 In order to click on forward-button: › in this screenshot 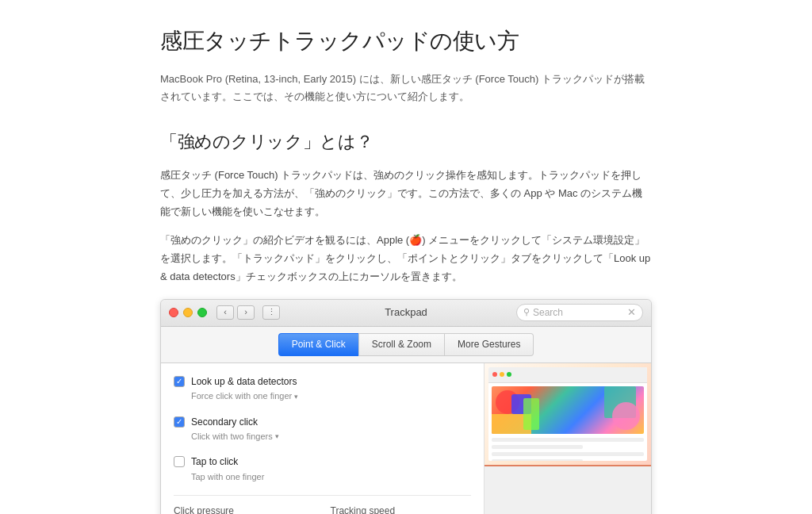, I will do `click(246, 313)`.